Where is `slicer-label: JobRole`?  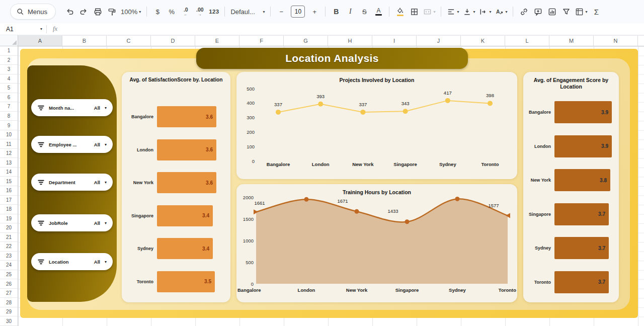 slicer-label: JobRole is located at coordinates (69, 223).